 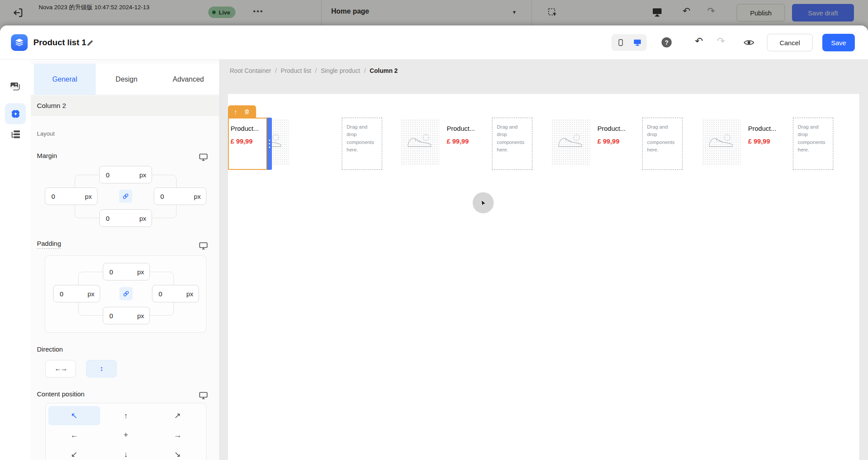 I want to click on section-title: Column 2, so click(x=125, y=106).